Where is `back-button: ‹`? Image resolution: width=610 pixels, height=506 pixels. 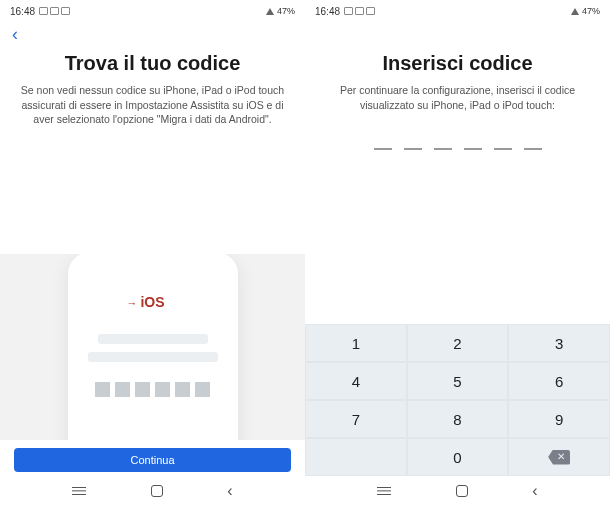 back-button: ‹ is located at coordinates (15, 34).